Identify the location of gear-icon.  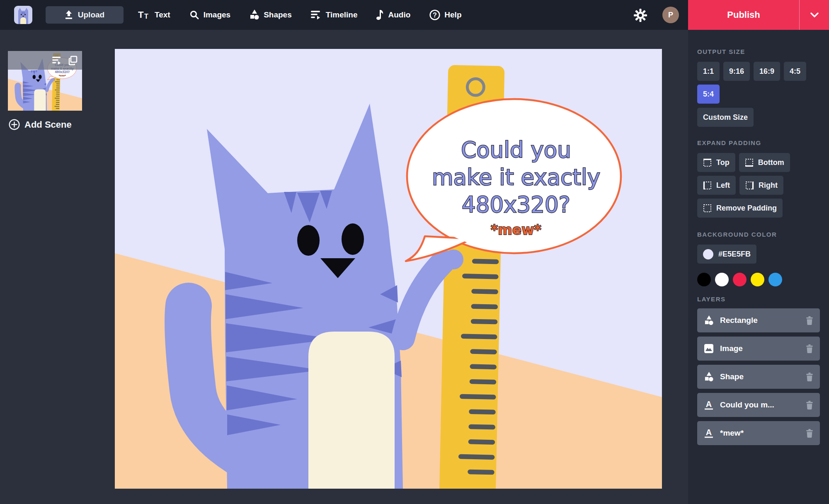
(640, 15).